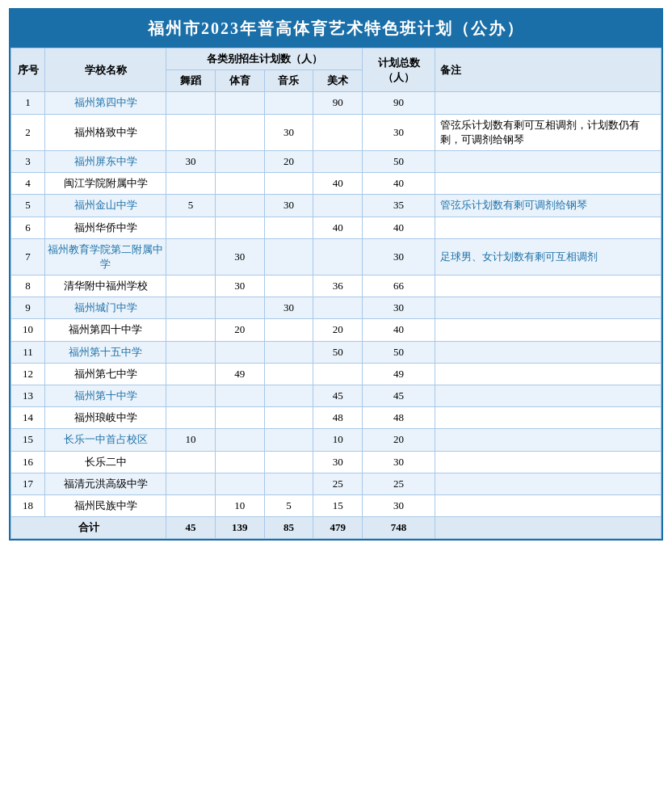 The image size is (672, 812). What do you see at coordinates (336, 419) in the screenshot?
I see `table-row: 14 福州琅岐中学 48 48` at bounding box center [336, 419].